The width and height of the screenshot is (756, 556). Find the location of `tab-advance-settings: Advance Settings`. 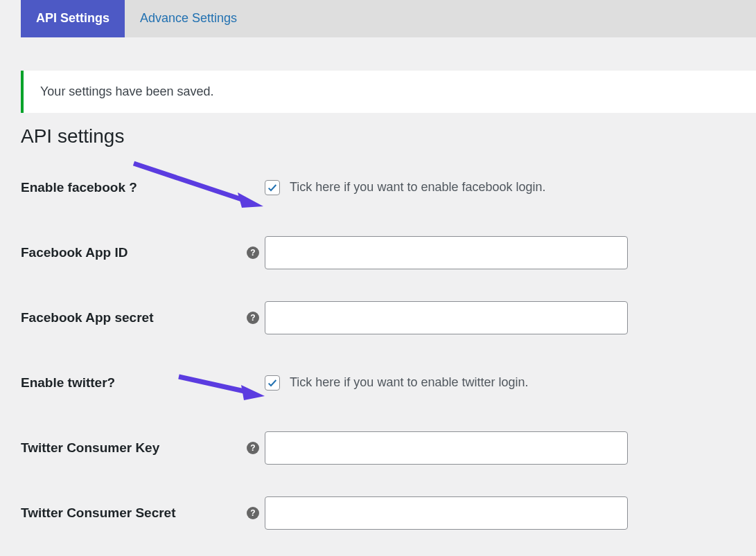

tab-advance-settings: Advance Settings is located at coordinates (188, 19).